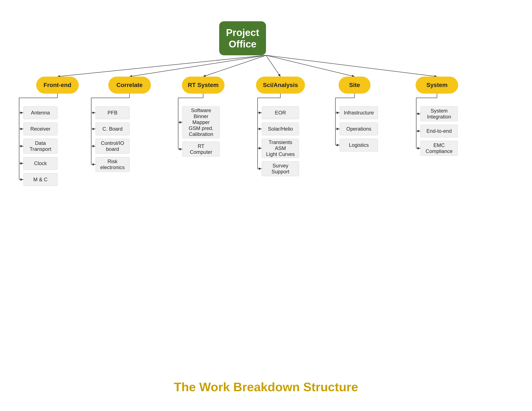 The width and height of the screenshot is (532, 411). What do you see at coordinates (203, 85) in the screenshot?
I see `level1-rtsystem: RT System` at bounding box center [203, 85].